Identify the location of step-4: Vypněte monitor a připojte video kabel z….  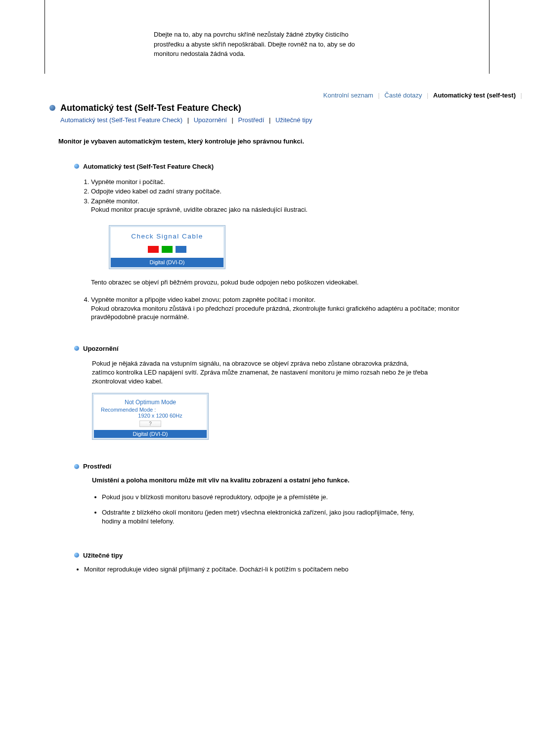
(275, 305).